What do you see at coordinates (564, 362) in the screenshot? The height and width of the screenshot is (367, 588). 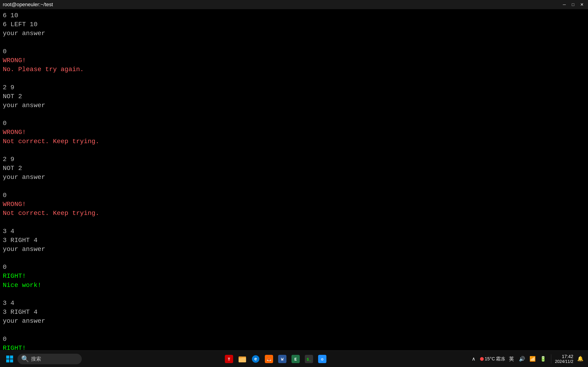 I see `clock-date: 2024/11/2` at bounding box center [564, 362].